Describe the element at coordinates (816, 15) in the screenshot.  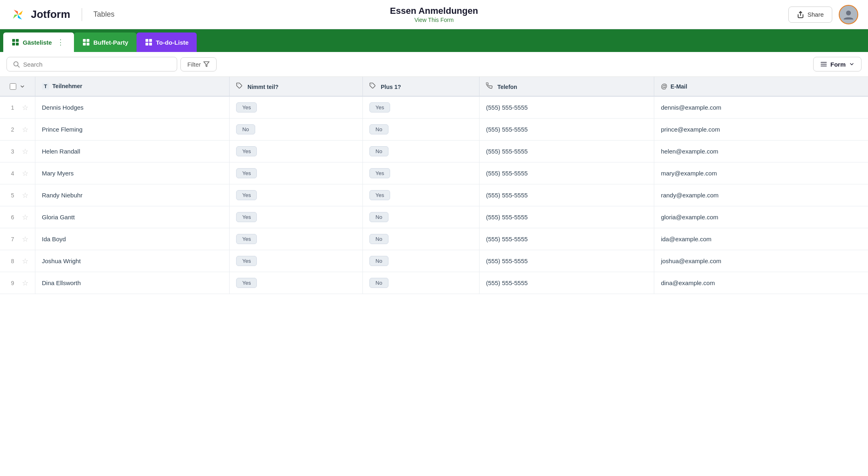
I see `share-label: Share` at that location.